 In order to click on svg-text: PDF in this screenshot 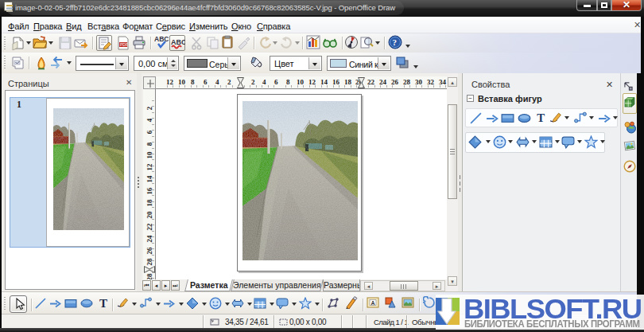, I will do `click(124, 45)`.